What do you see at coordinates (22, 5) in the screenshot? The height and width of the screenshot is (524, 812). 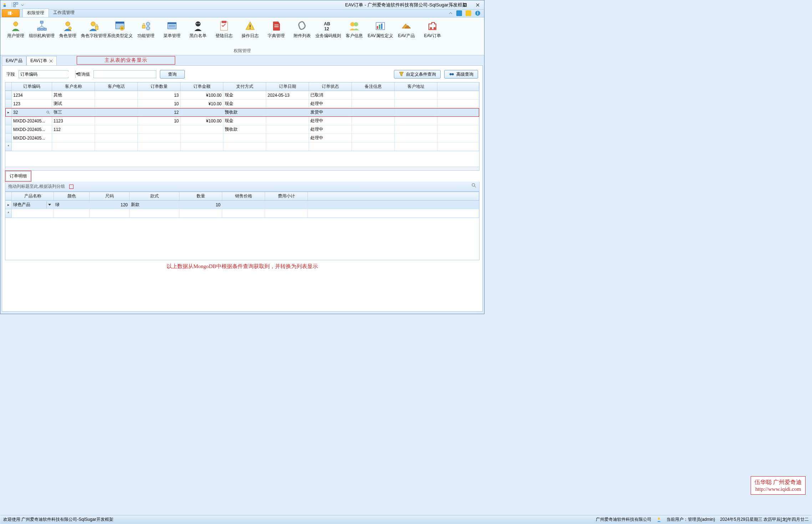 I see `qat-dropdown-icon` at bounding box center [22, 5].